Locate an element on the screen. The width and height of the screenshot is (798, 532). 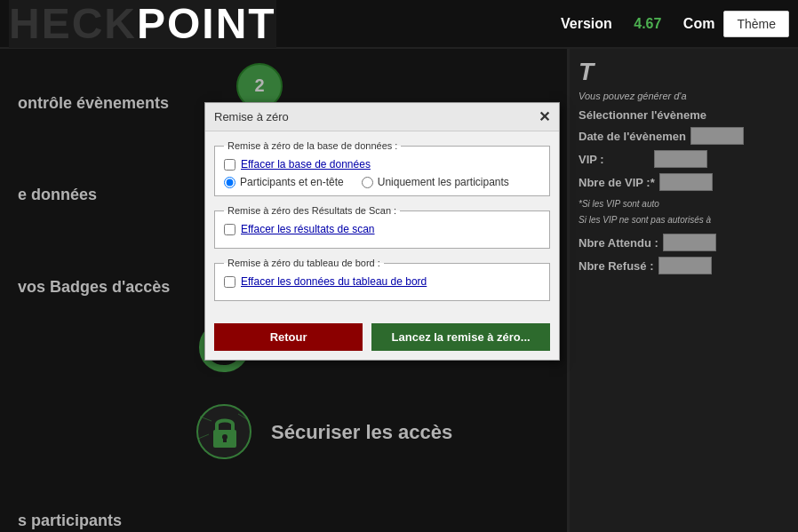
scan-fieldset: Remise à zéro des Résultats de Scan : Ef… is located at coordinates (382, 227).